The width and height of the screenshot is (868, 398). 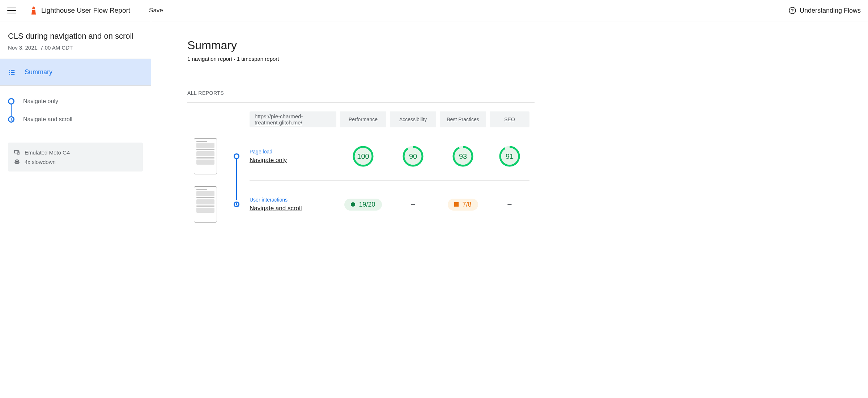 I want to click on column-header-url: https://pie-charmed-treatment.glitch.me/, so click(x=293, y=119).